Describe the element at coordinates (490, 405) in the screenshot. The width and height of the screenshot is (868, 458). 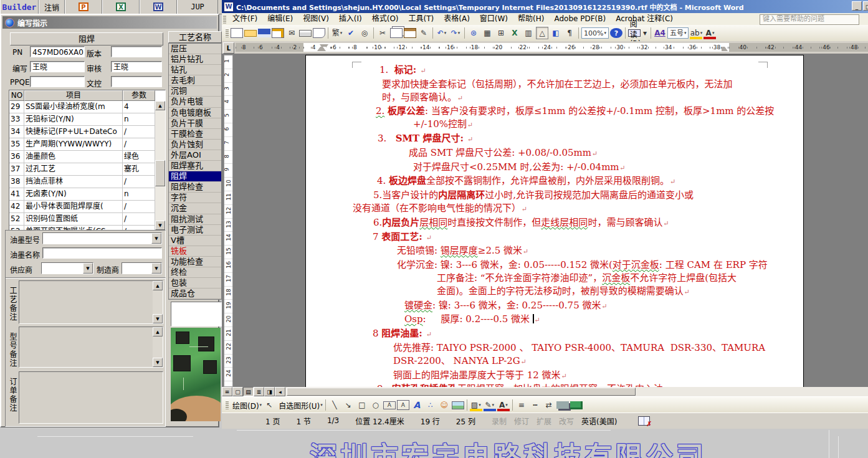
I see `line-color-icon: ✎▾` at that location.